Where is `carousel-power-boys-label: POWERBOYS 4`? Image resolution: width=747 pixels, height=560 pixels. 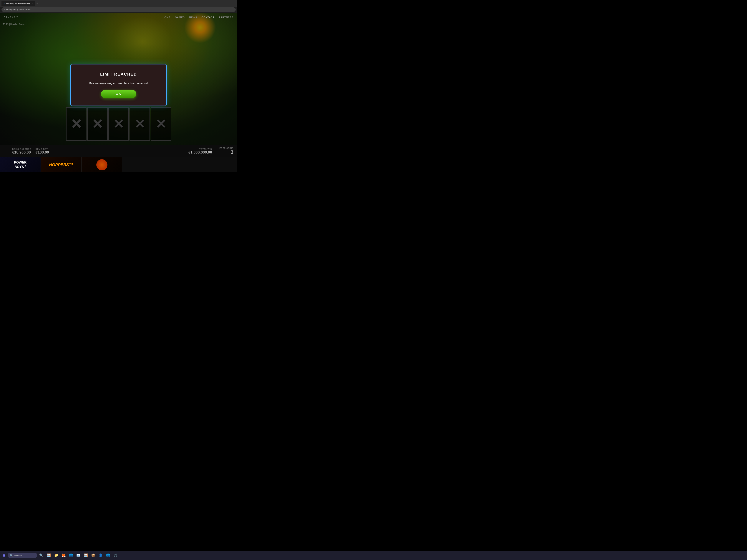
carousel-power-boys-label: POWERBOYS 4 is located at coordinates (20, 165).